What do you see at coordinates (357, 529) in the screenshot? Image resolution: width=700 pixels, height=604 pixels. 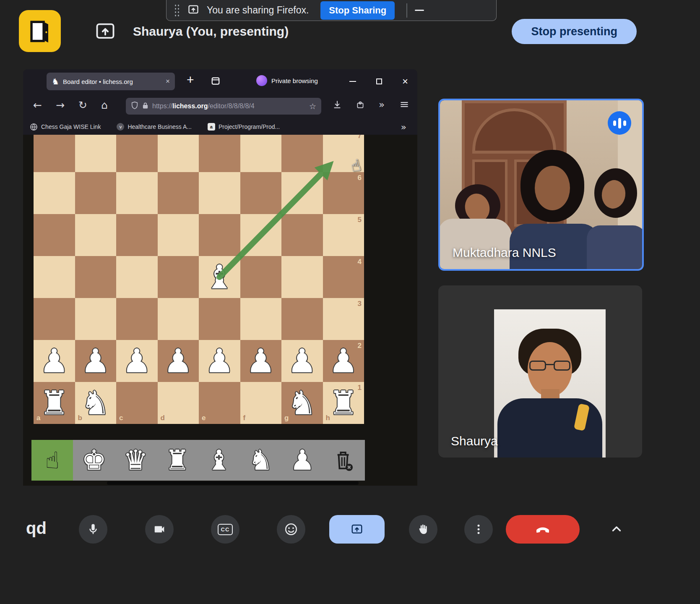 I see `present-button` at bounding box center [357, 529].